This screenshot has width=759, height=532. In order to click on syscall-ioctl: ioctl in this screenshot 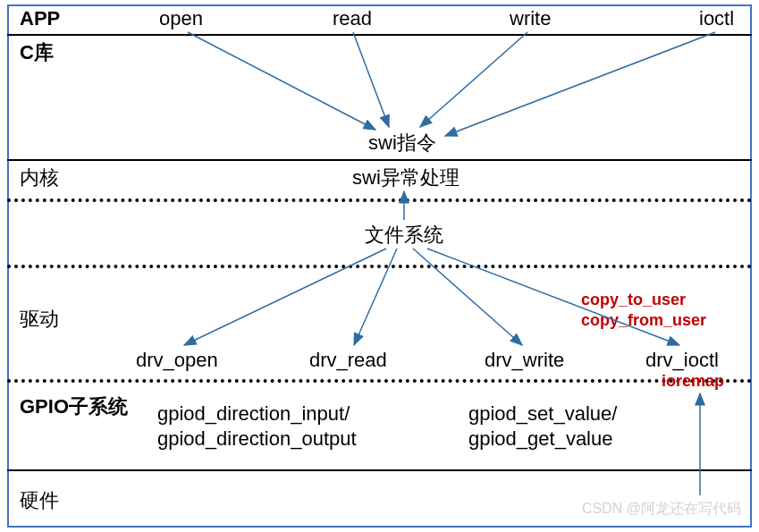, I will do `click(717, 19)`.